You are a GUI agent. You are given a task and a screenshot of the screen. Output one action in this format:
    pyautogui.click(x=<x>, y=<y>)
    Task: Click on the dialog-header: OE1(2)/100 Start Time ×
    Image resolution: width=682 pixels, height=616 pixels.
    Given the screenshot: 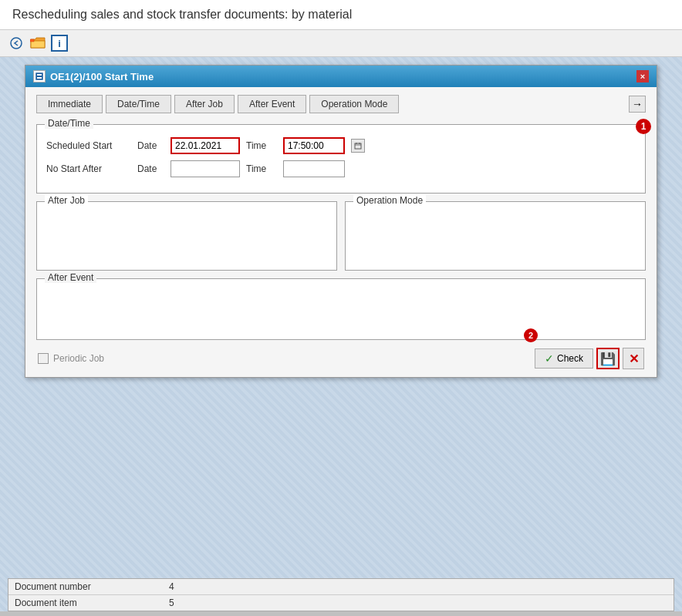 What is the action you would take?
    pyautogui.click(x=341, y=76)
    